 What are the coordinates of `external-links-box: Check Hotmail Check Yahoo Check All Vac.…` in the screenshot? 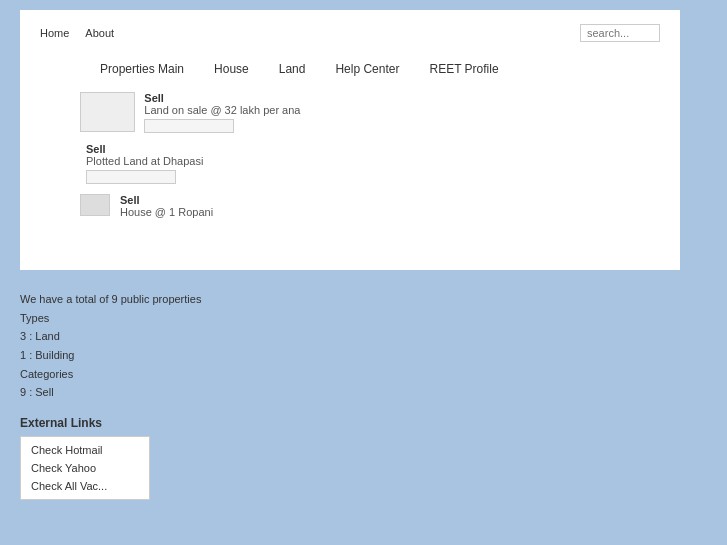 It's located at (85, 468).